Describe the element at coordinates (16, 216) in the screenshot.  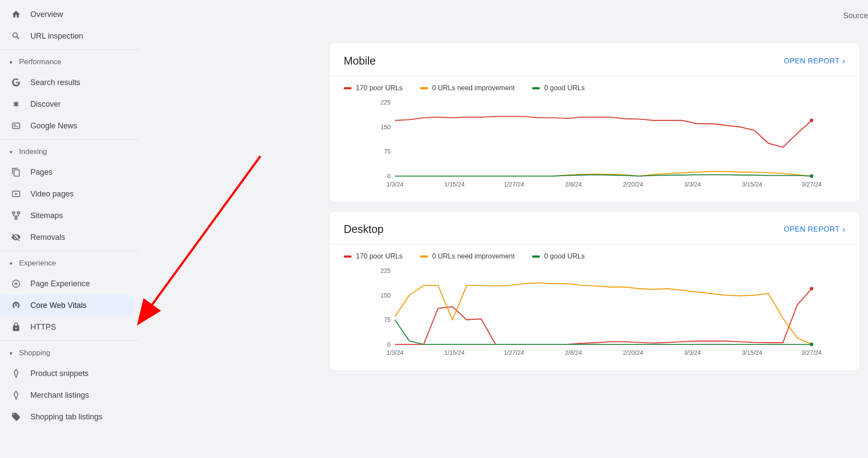
I see `sitemap-icon` at that location.